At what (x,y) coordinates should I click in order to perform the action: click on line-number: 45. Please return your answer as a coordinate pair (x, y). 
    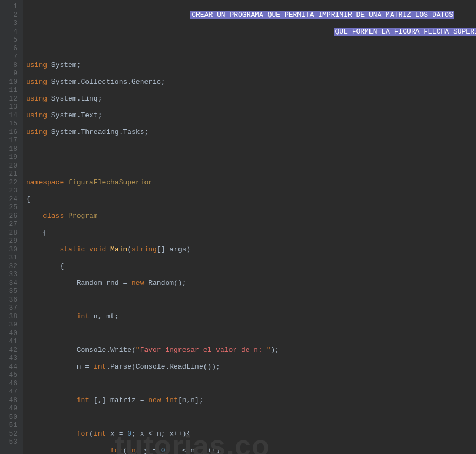
    Looking at the image, I should click on (13, 375).